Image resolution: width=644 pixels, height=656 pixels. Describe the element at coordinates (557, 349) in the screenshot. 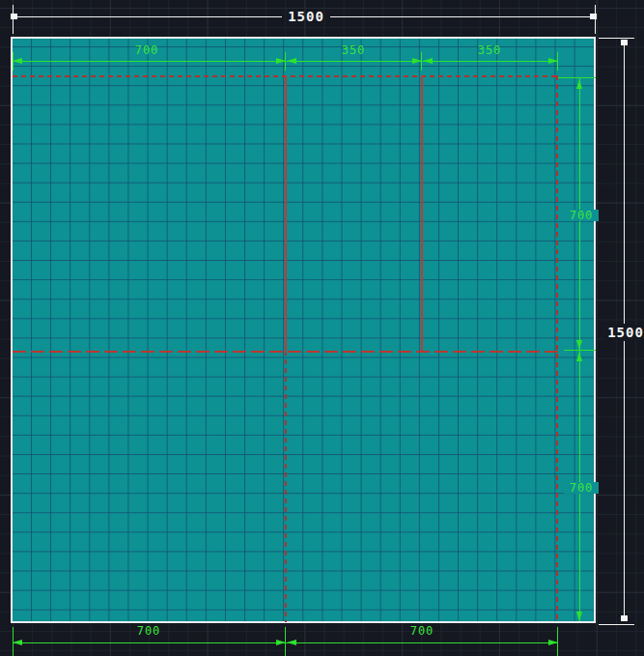

I see `offcut-boundary-right` at that location.